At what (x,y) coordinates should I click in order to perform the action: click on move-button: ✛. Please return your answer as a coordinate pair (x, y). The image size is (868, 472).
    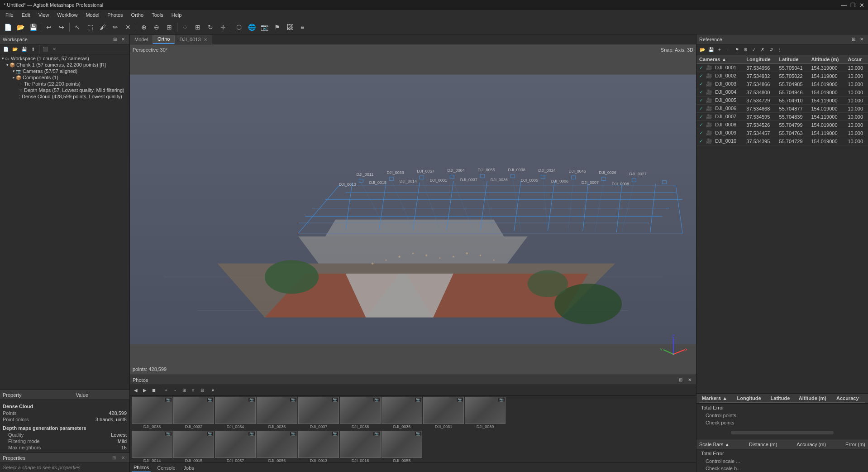
    Looking at the image, I should click on (223, 27).